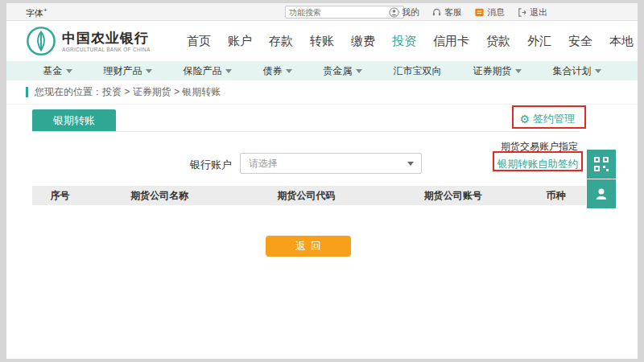 The width and height of the screenshot is (644, 362). I want to click on futures-account-note: 期货交易账户指定, so click(539, 146).